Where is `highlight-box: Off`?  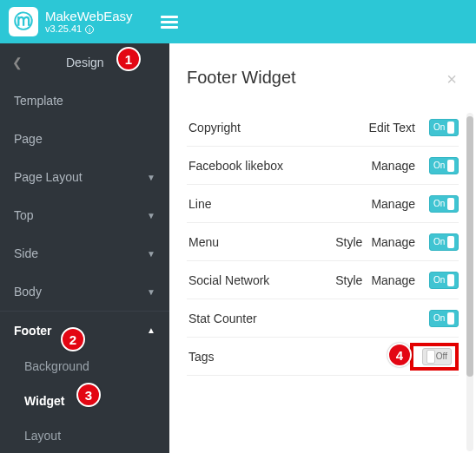 highlight-box: Off is located at coordinates (434, 357).